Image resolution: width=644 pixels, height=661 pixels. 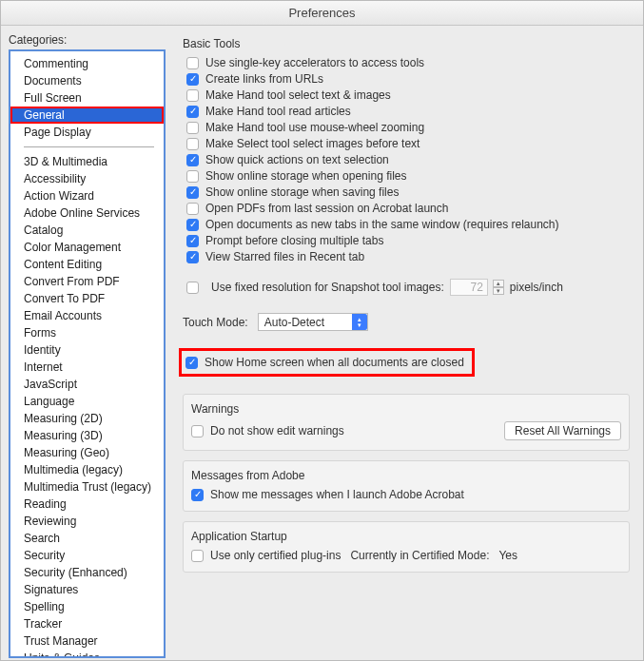 What do you see at coordinates (88, 367) in the screenshot?
I see `sidebar-item-internet: Internet` at bounding box center [88, 367].